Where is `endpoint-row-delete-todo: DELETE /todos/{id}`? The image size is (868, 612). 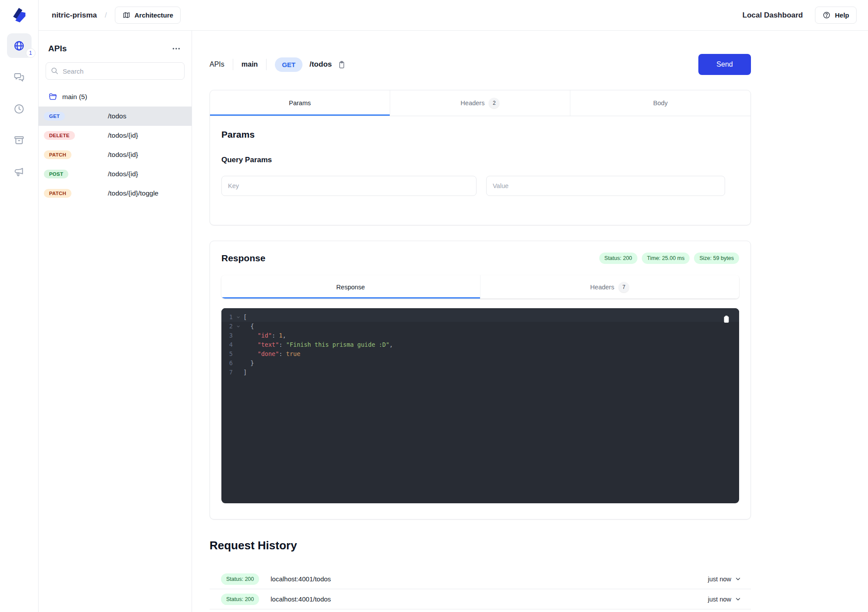
endpoint-row-delete-todo: DELETE /todos/{id} is located at coordinates (115, 135).